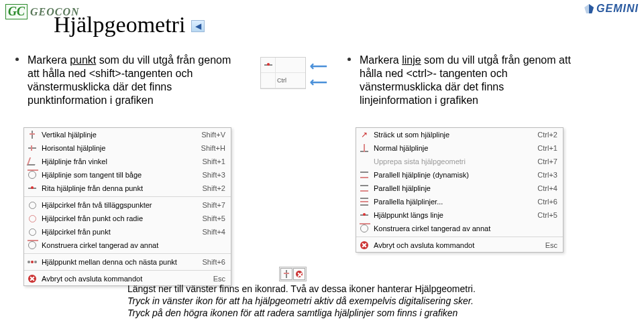 The height and width of the screenshot is (335, 644). I want to click on bullet-text: Markera, so click(381, 60).